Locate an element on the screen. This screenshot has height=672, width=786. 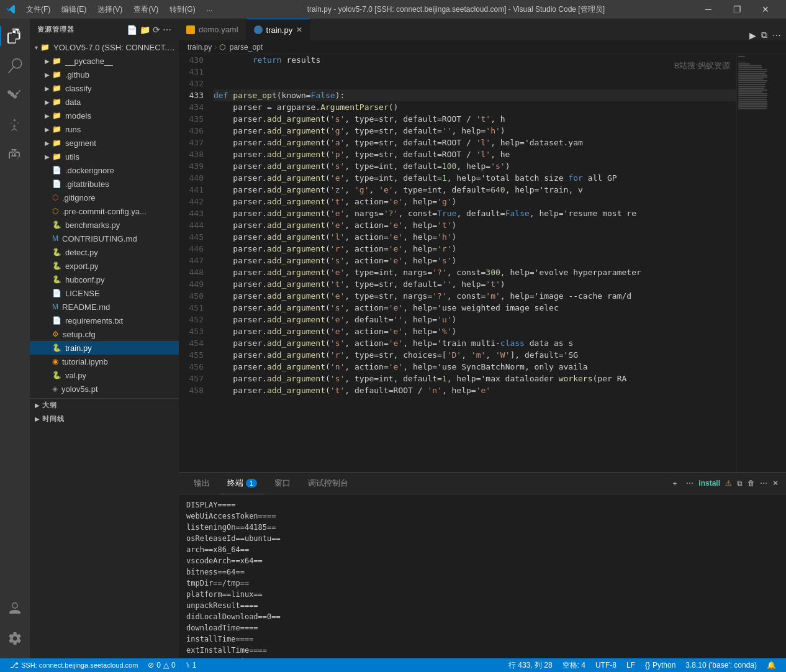
code-line-444: parser.add_argument('e', action='e', hel… is located at coordinates (475, 225).